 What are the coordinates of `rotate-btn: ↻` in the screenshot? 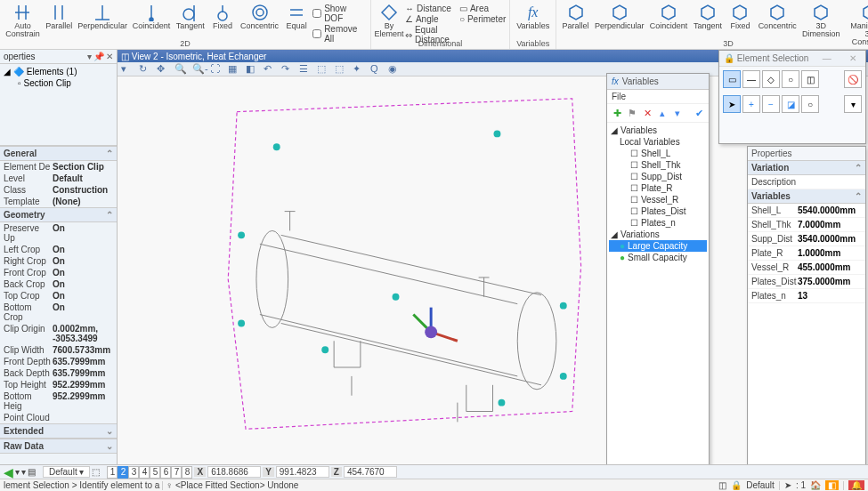 It's located at (145, 69).